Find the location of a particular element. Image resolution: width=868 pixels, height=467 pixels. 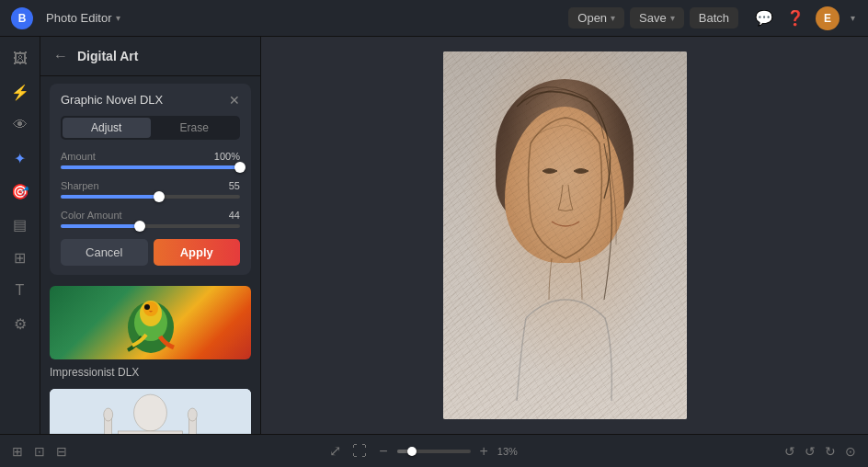

bottom-left: ⊞ ⊡ ⊟ is located at coordinates (40, 451).